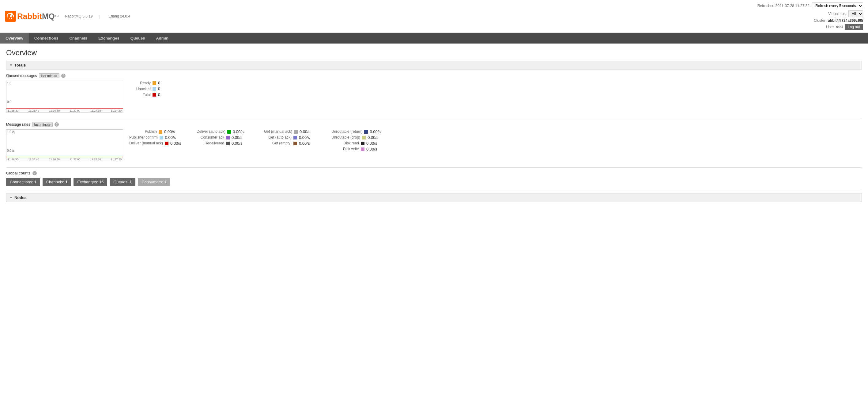  I want to click on rate-consumer-ack: Consumer ack 0.00/s, so click(227, 138).